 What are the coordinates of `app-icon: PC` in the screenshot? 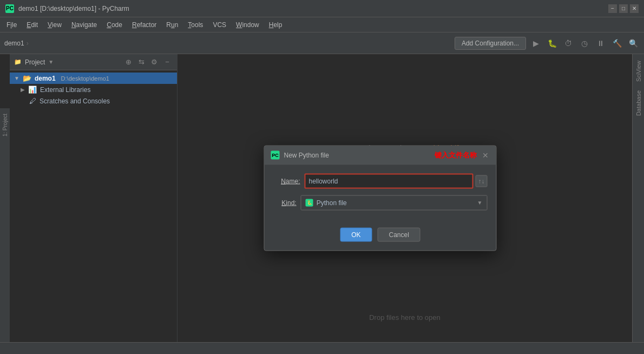 It's located at (10, 9).